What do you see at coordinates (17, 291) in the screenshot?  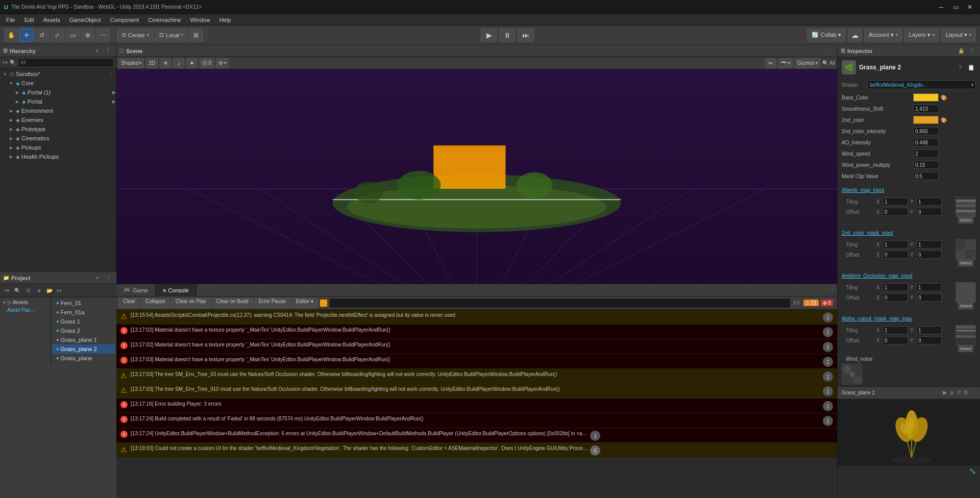 I see `project-search-icon: 🔍` at bounding box center [17, 291].